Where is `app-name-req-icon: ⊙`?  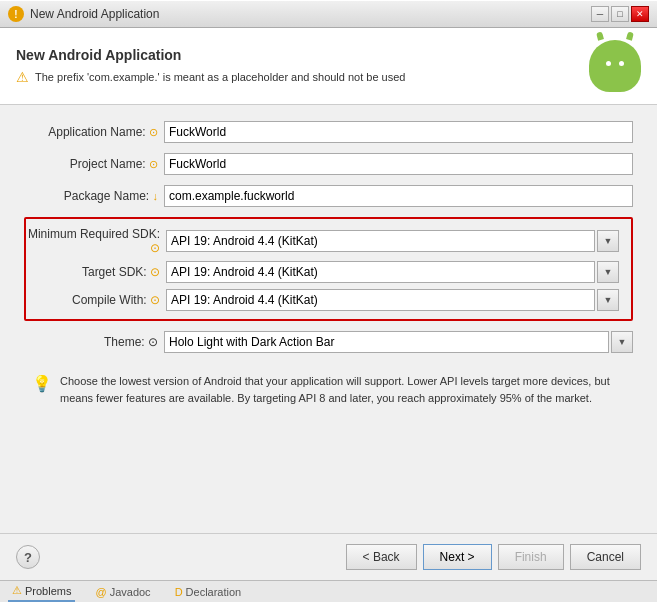 app-name-req-icon: ⊙ is located at coordinates (154, 132).